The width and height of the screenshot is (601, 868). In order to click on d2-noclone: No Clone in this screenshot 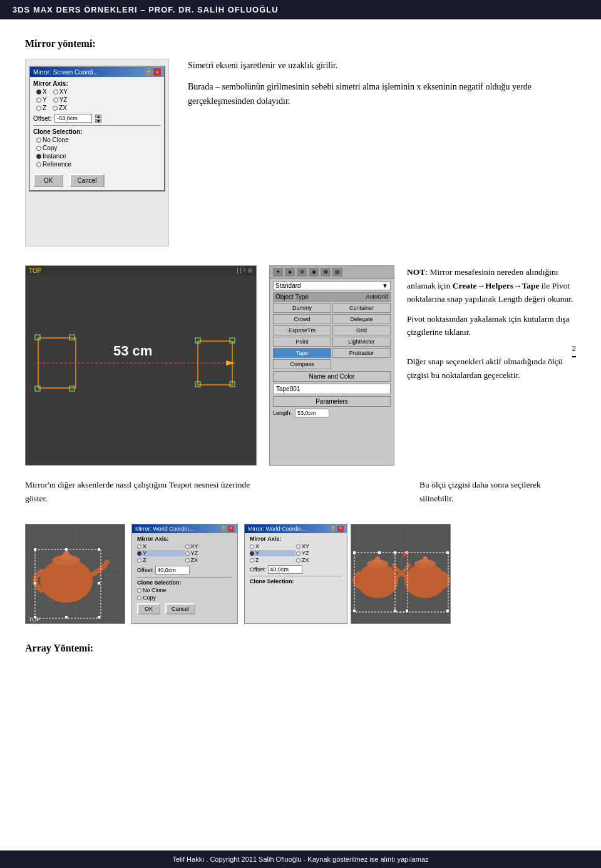, I will do `click(185, 590)`.